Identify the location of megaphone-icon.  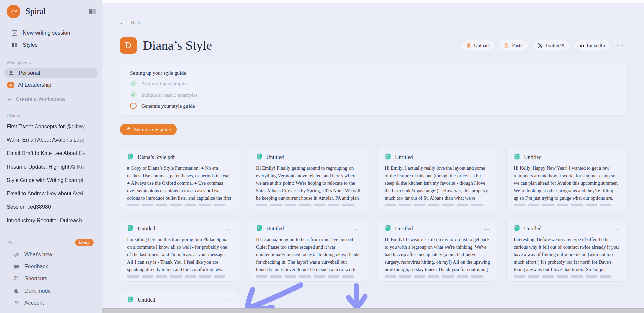
(16, 255).